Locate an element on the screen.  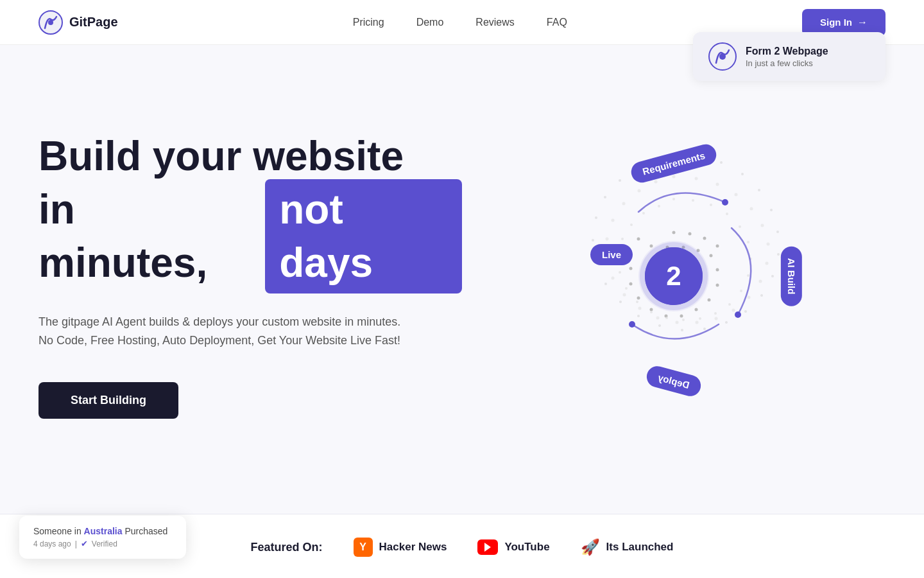
diagram-container: /* Generated inline via loop below */ is located at coordinates (674, 276).